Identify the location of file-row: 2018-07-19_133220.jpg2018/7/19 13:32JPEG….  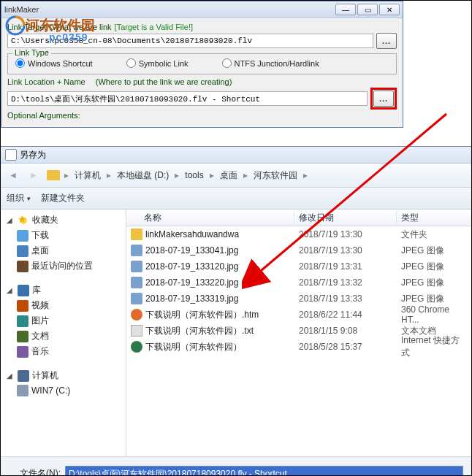
(300, 283).